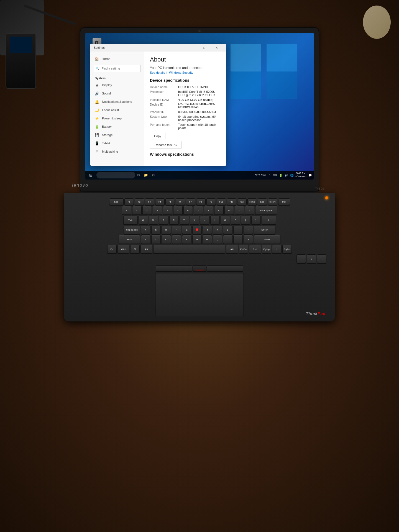 This screenshot has height=532, width=399. I want to click on key-ctrl-right: Ctrl, so click(255, 249).